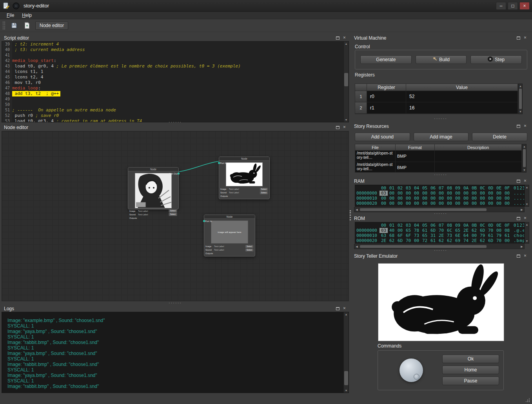 The height and width of the screenshot is (404, 532). What do you see at coordinates (357, 246) in the screenshot?
I see `scroll-left-arrow: ◀` at bounding box center [357, 246].